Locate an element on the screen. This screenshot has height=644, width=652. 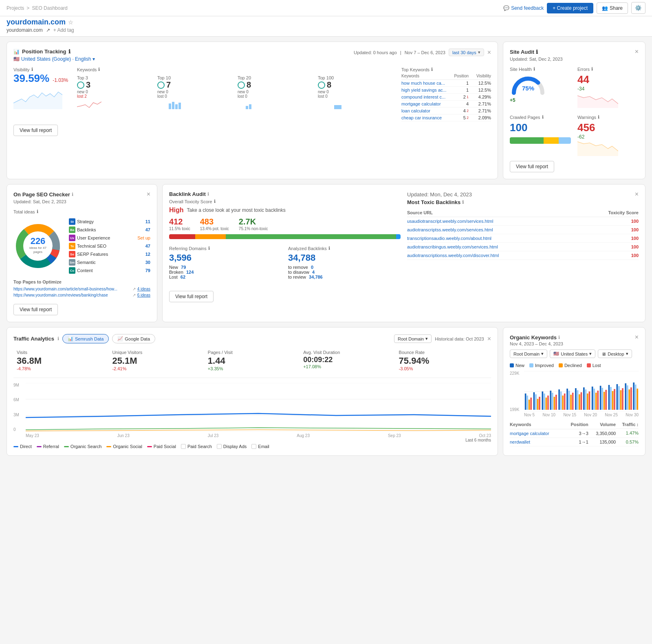
toxic-link: audiotranscriptss.weebly.com/services.ht… is located at coordinates (450, 230).